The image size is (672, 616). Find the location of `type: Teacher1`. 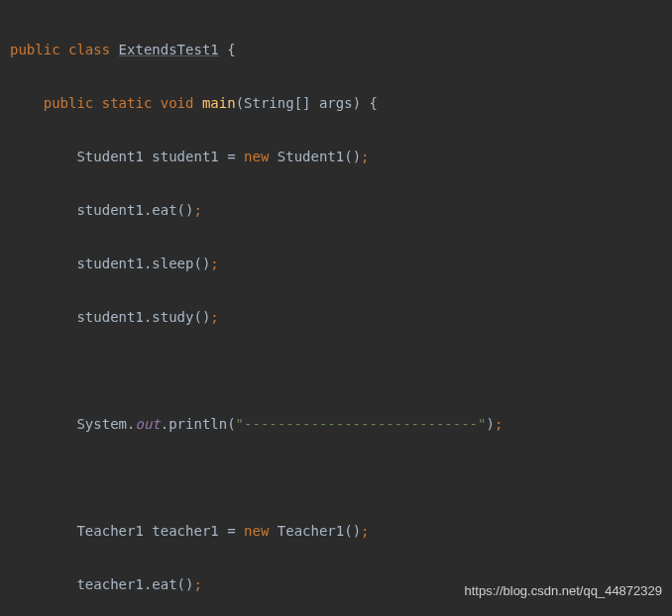

type: Teacher1 is located at coordinates (109, 531).